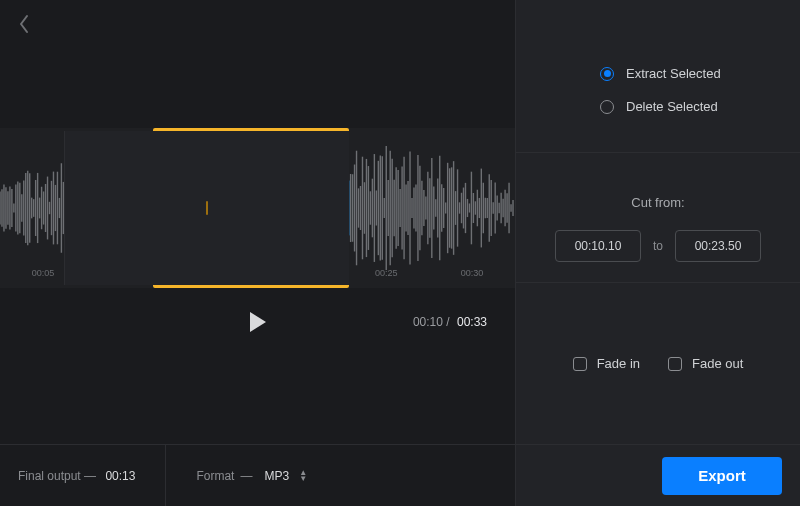 The height and width of the screenshot is (506, 800). I want to click on cut-to-label: to, so click(658, 246).